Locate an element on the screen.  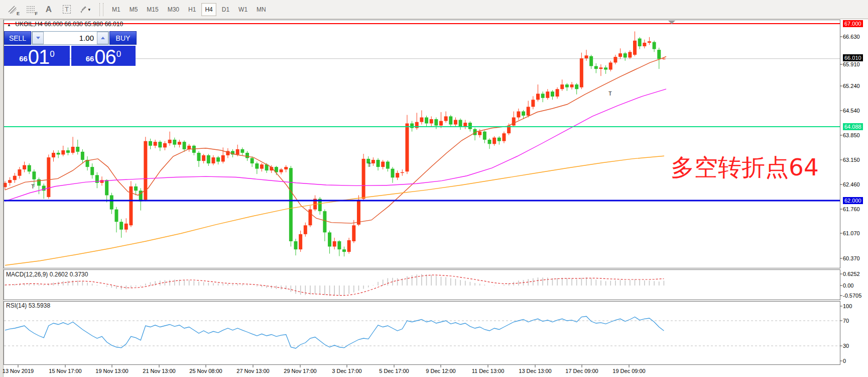
timeframe-button-mn: MN is located at coordinates (261, 10).